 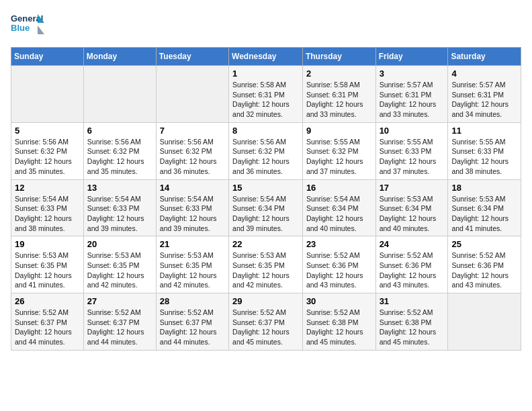 What do you see at coordinates (266, 99) in the screenshot?
I see `day-info: Sunrise: 5:58 AM Sunset: 6:31 PM Dayligh…` at bounding box center [266, 99].